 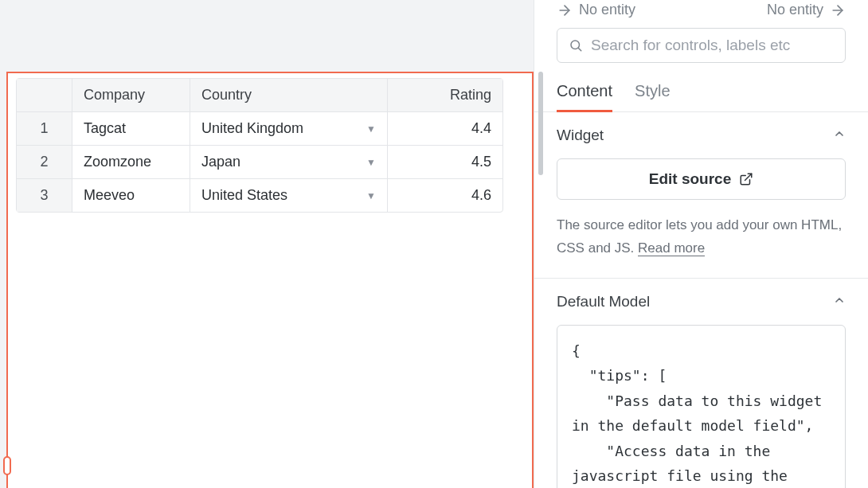 What do you see at coordinates (45, 162) in the screenshot?
I see `row-index: 2` at bounding box center [45, 162].